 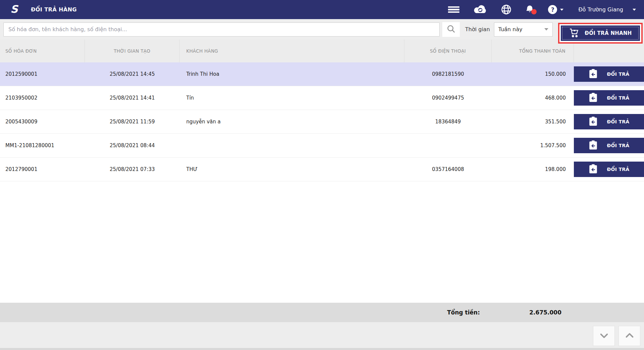 I want to click on quick-return-label: ĐỔI TRẢ NHANH, so click(x=608, y=33).